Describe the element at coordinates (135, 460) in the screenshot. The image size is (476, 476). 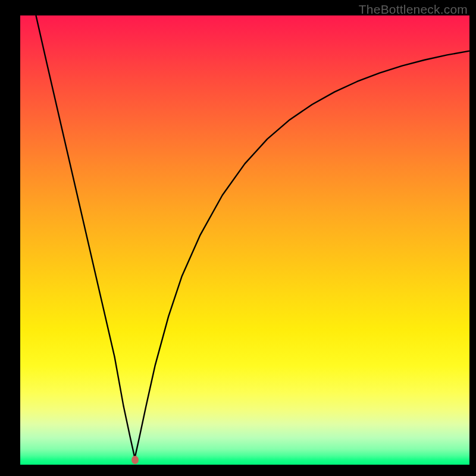
I see `chart-minimum-marker` at that location.